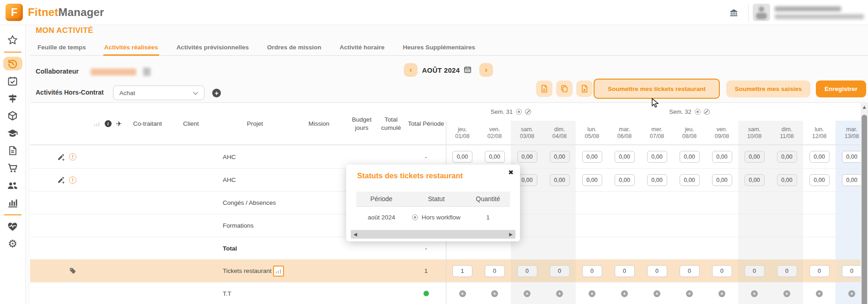 The image size is (868, 304). What do you see at coordinates (97, 123) in the screenshot?
I see `dot-chart-icon` at bounding box center [97, 123].